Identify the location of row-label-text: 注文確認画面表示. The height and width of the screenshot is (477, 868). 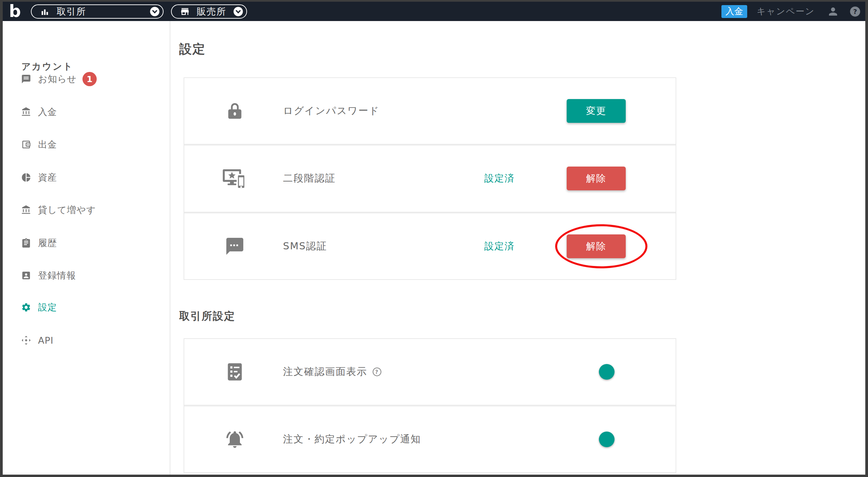
(325, 372).